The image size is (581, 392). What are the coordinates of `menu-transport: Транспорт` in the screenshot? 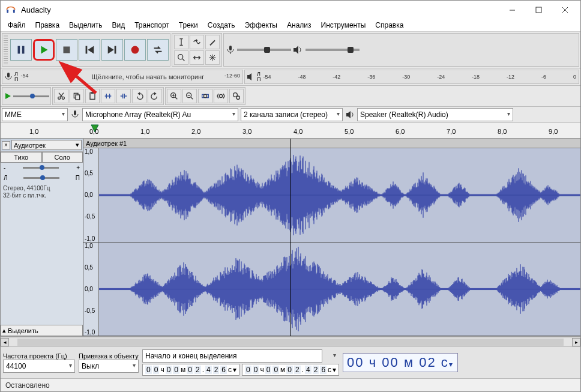 It's located at (152, 25).